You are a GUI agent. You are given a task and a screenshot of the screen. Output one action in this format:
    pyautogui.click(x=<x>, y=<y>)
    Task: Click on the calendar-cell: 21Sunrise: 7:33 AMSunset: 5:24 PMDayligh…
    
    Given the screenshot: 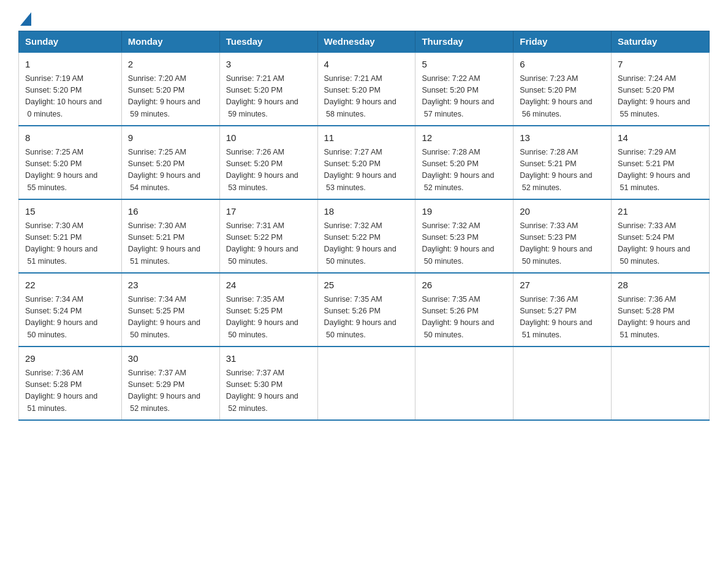 What is the action you would take?
    pyautogui.click(x=661, y=236)
    